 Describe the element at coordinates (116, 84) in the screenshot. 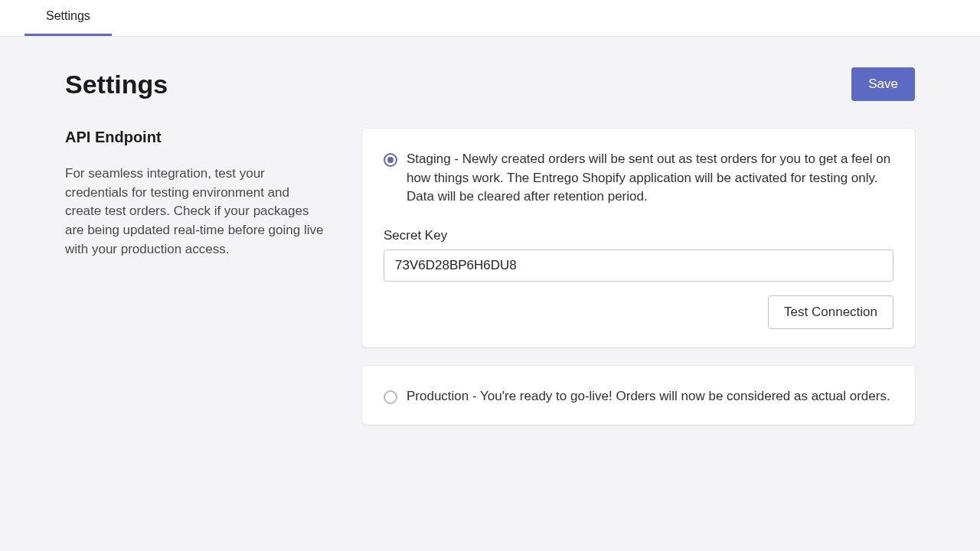

I see `page-title: Settings` at that location.